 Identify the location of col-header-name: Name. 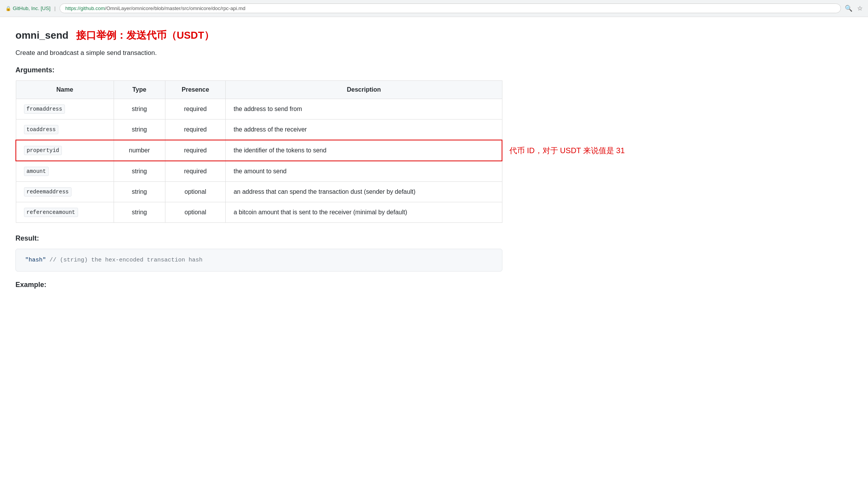
(65, 90).